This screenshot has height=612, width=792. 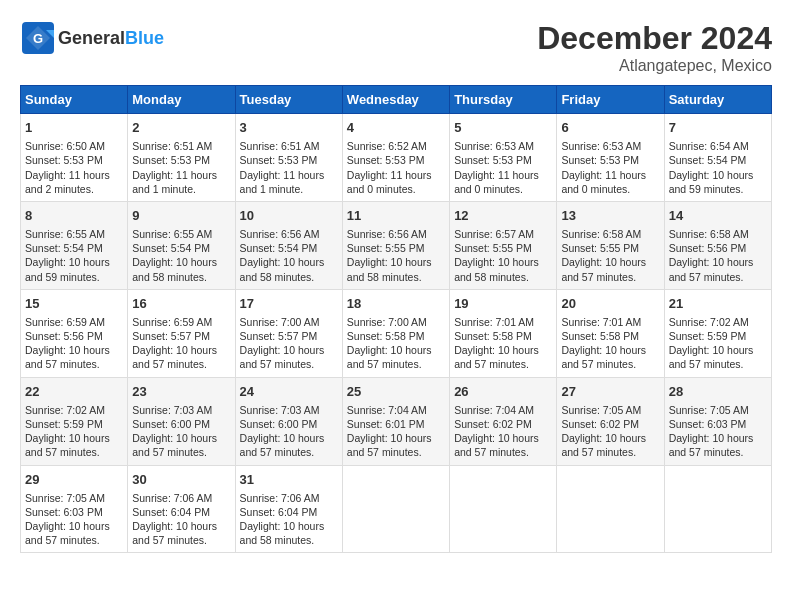 What do you see at coordinates (396, 128) in the screenshot?
I see `day-number: 4` at bounding box center [396, 128].